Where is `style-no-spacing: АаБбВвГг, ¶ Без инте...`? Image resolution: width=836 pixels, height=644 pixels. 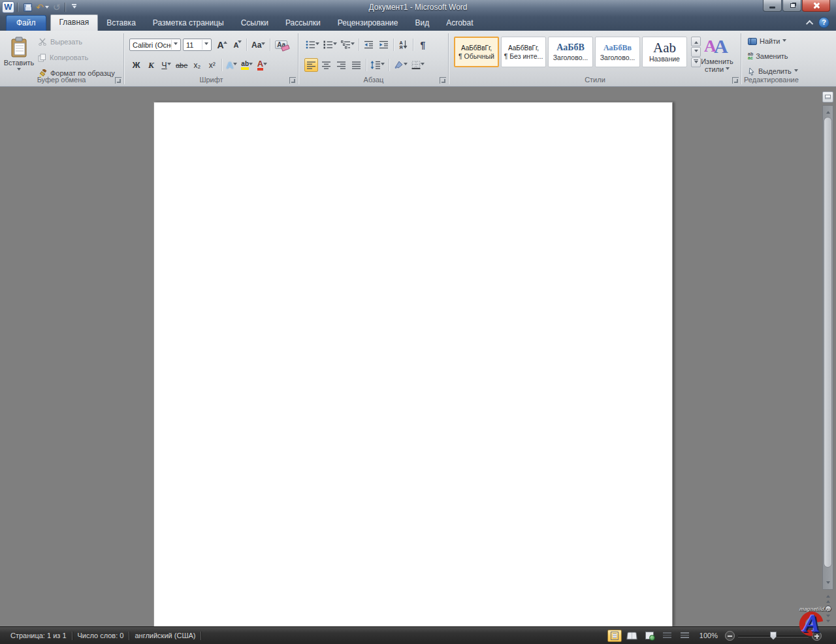
style-no-spacing: АаБбВвГг, ¶ Без инте... is located at coordinates (524, 52).